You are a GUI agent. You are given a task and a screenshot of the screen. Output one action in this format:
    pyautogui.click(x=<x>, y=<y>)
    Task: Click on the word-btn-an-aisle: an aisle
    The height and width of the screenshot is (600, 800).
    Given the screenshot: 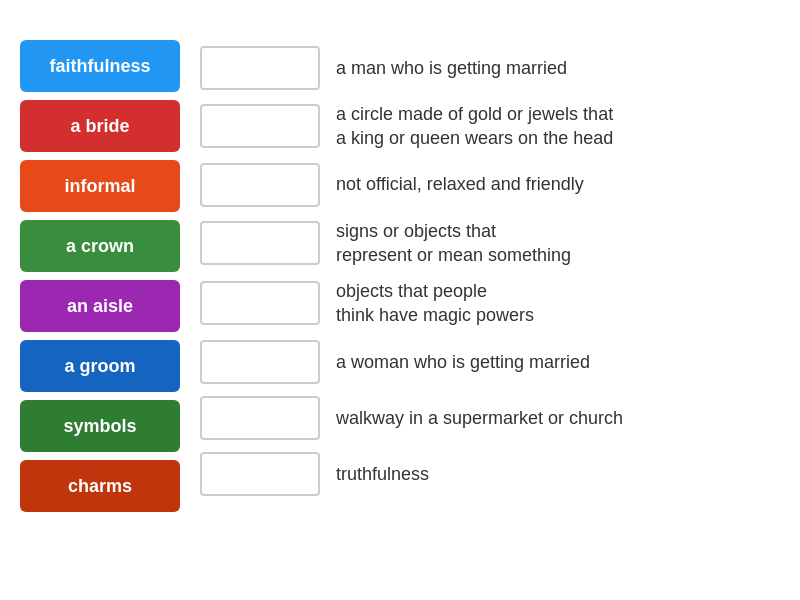 What is the action you would take?
    pyautogui.click(x=100, y=306)
    